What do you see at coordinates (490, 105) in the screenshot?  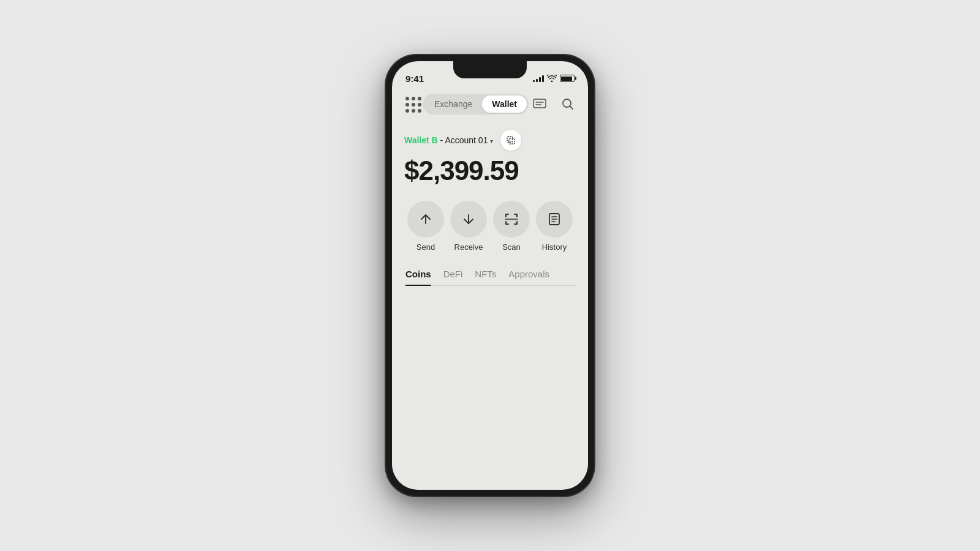 I see `header: Exchange Wallet` at bounding box center [490, 105].